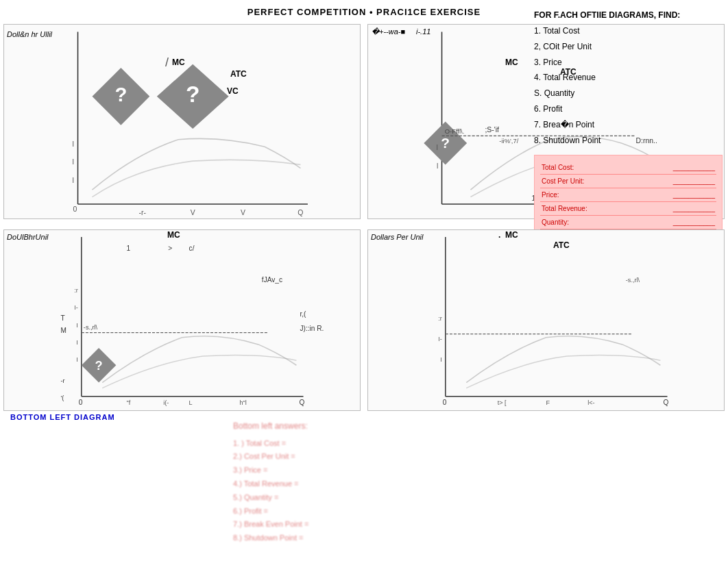 This screenshot has width=728, height=563. What do you see at coordinates (628, 32) in the screenshot?
I see `instruction-1: 1. Total Cost` at bounding box center [628, 32].